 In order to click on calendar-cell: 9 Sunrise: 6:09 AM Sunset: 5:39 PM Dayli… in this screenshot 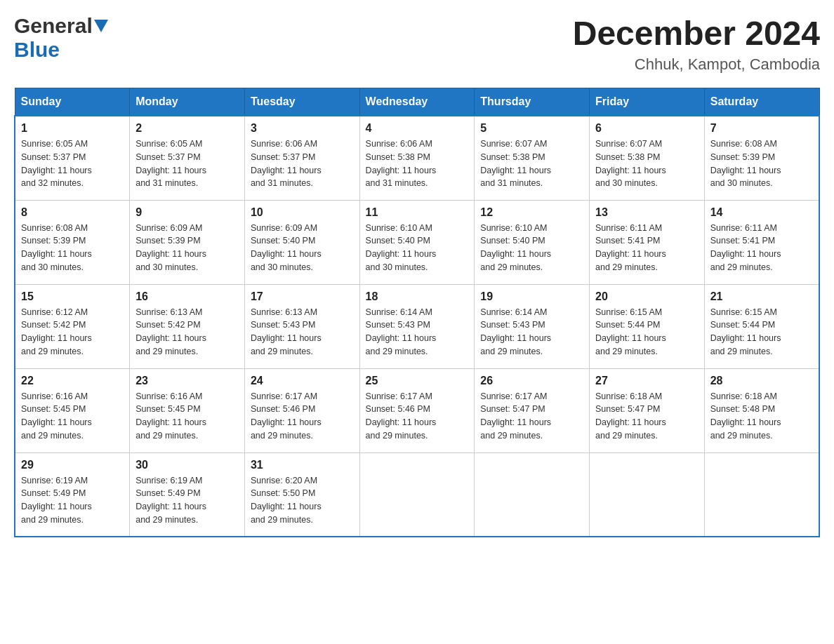, I will do `click(187, 242)`.